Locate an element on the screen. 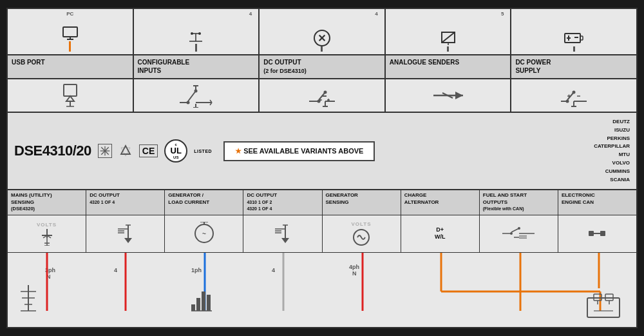  relay-symbol is located at coordinates (196, 95).